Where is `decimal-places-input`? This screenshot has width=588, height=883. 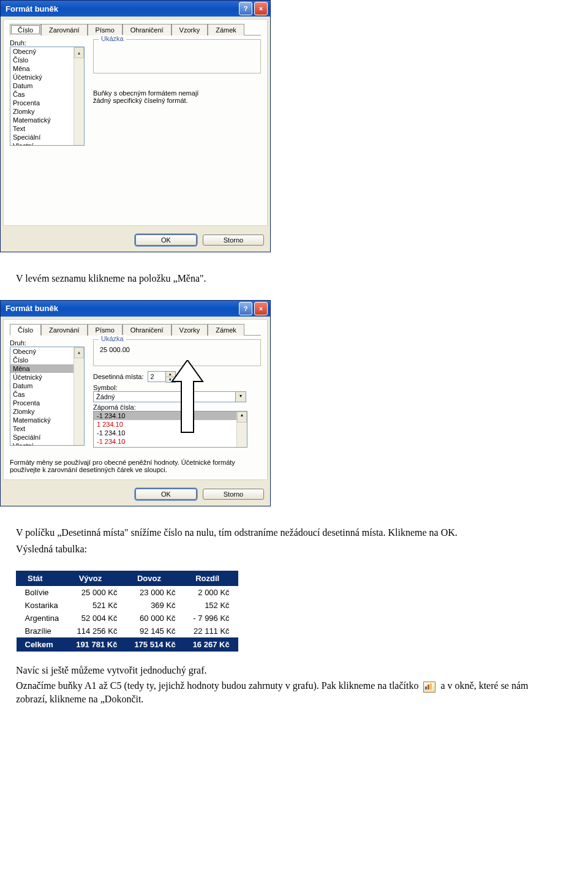 decimal-places-input is located at coordinates (157, 377).